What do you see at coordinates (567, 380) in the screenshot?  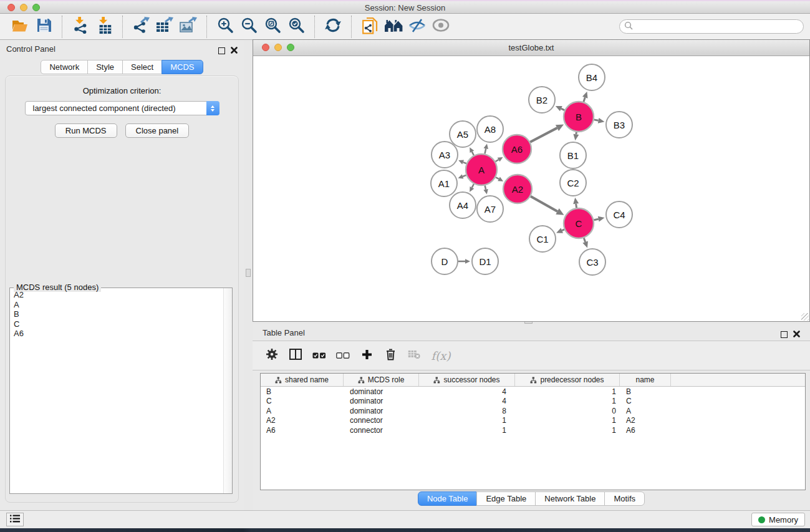 I see `column-header-predecessor-nodes: predecessor nodes` at bounding box center [567, 380].